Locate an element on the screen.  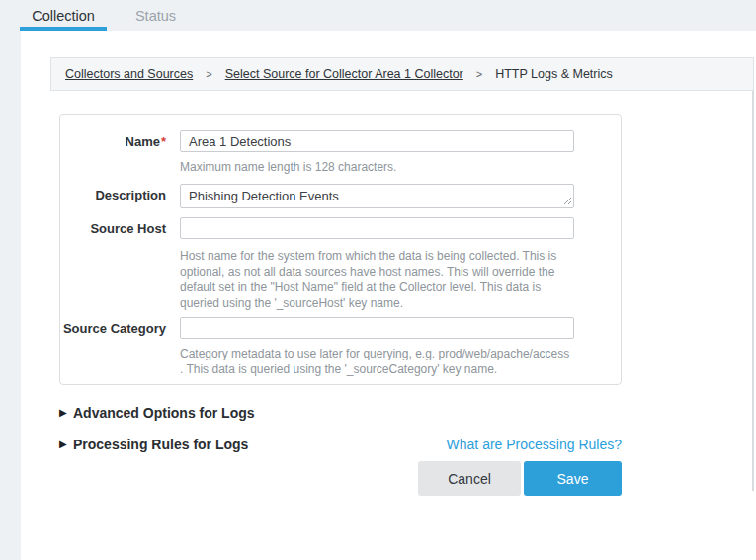
required-asterisk: * is located at coordinates (164, 142).